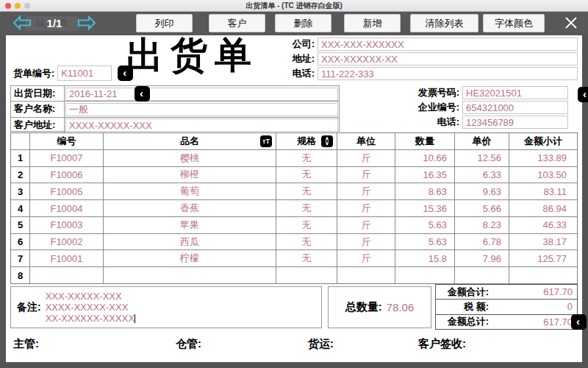 This screenshot has width=588, height=368. What do you see at coordinates (143, 94) in the screenshot?
I see `ship-date-prev-button: ‹` at bounding box center [143, 94].